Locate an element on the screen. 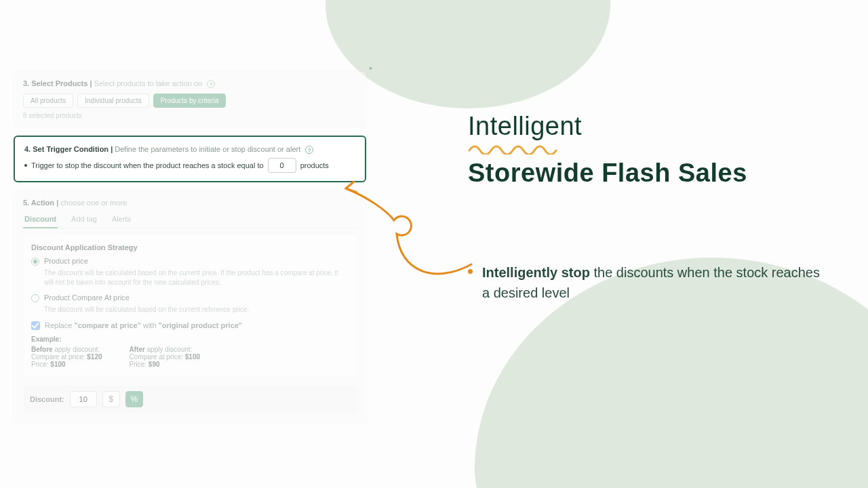 The image size is (868, 488). example-label: Example: is located at coordinates (46, 339).